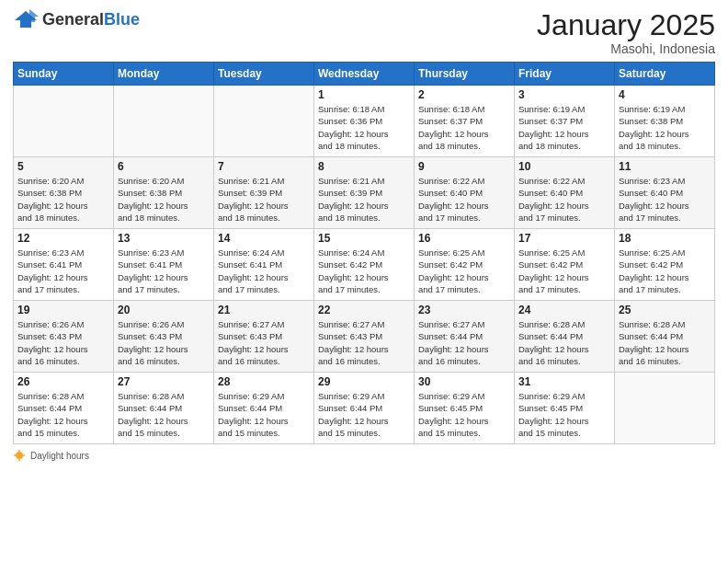 The image size is (728, 563). What do you see at coordinates (121, 19) in the screenshot?
I see `logo-blue: Blue` at bounding box center [121, 19].